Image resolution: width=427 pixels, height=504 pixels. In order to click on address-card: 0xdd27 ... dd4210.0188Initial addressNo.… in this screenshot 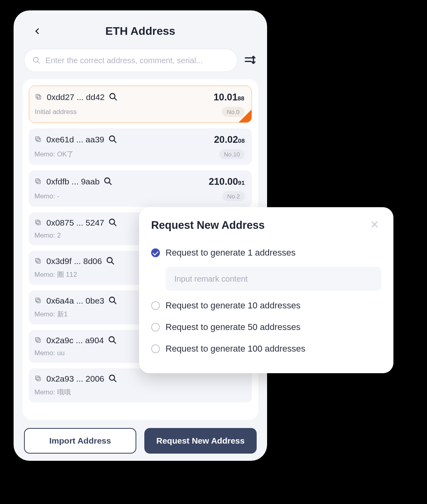, I will do `click(140, 104)`.